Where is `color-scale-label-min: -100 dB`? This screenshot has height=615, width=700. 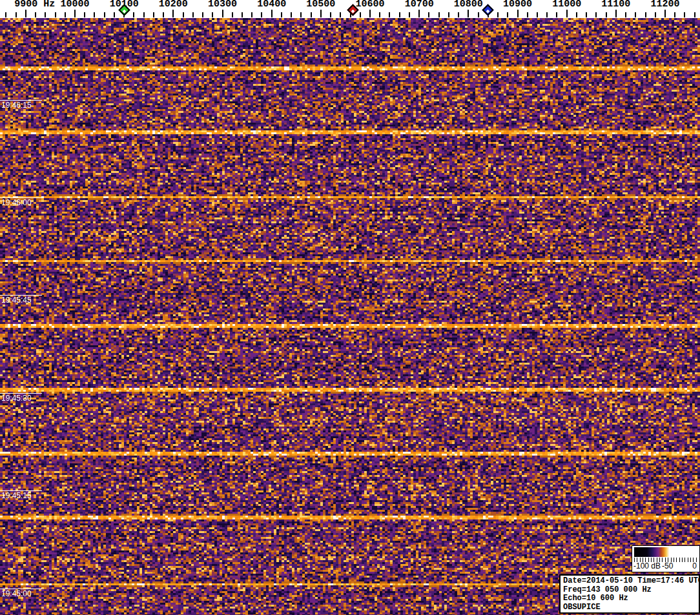 color-scale-label-min: -100 dB is located at coordinates (647, 566).